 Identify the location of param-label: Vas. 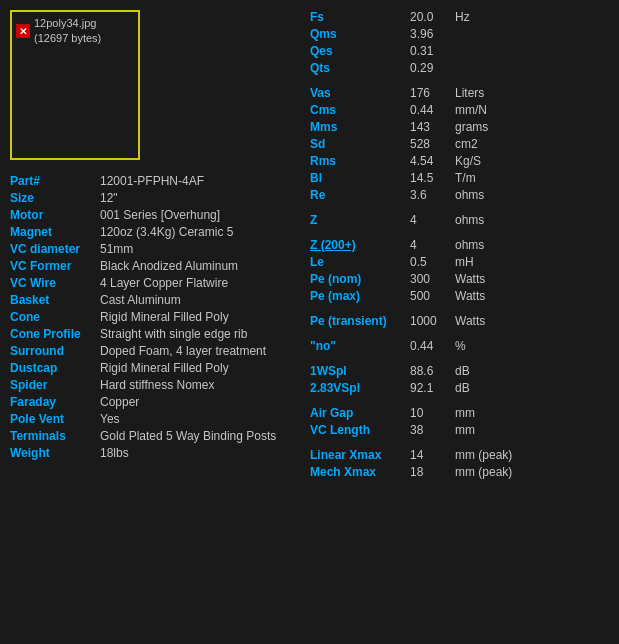
(360, 93).